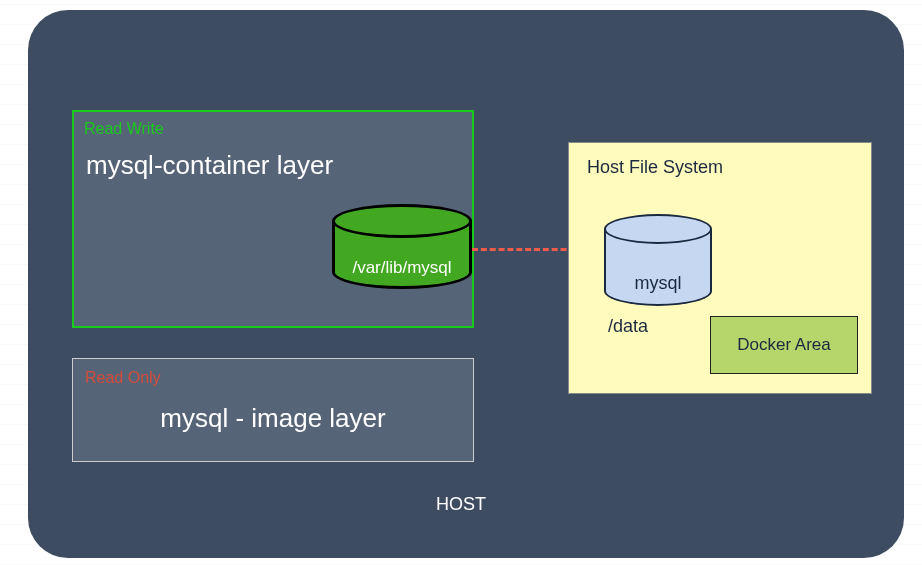  I want to click on container-volume-path-label: /var/lib/mysql, so click(402, 268).